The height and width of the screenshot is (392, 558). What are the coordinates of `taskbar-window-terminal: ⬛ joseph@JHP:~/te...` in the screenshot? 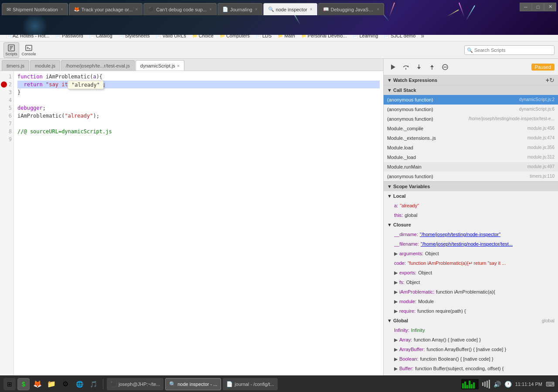 It's located at (135, 384).